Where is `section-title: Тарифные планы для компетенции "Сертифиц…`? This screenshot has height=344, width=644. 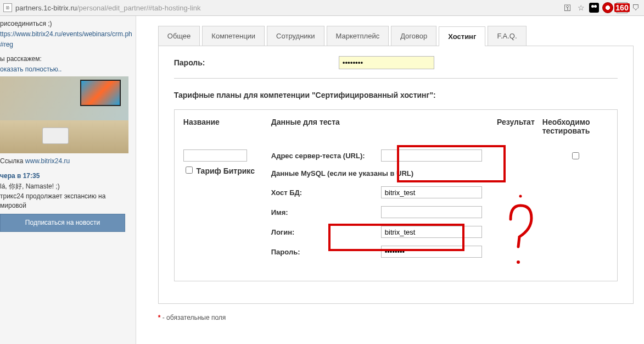 section-title: Тарифные планы для компетенции "Сертифиц… is located at coordinates (396, 95).